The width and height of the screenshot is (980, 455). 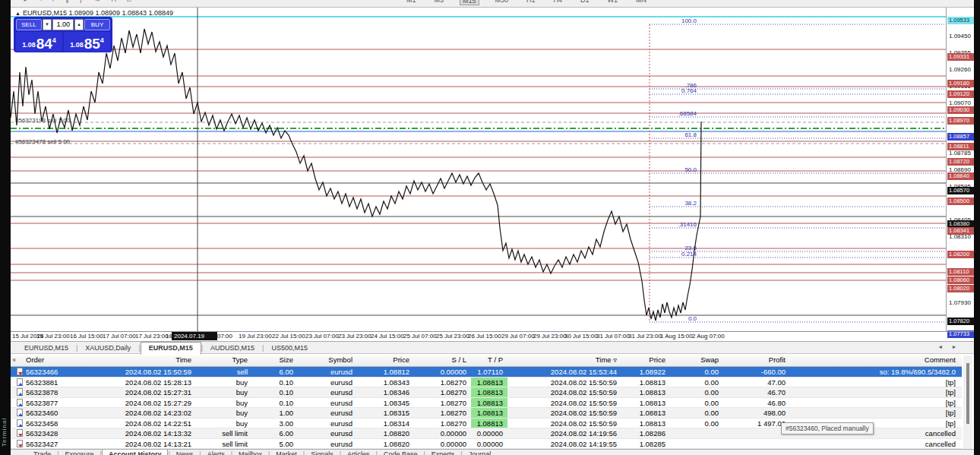 What do you see at coordinates (469, 3) in the screenshot?
I see `timeframe-m15: M15` at bounding box center [469, 3].